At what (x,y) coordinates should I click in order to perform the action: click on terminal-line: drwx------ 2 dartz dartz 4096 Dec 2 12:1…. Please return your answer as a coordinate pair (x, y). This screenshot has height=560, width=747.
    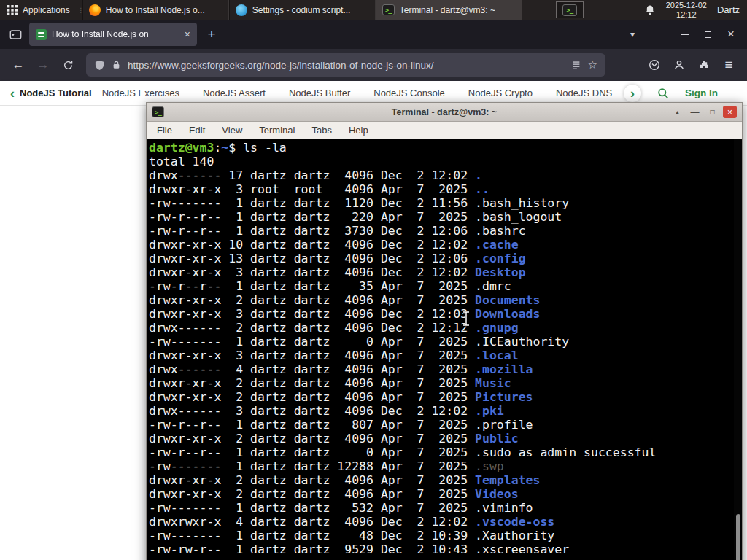
    Looking at the image, I should click on (441, 328).